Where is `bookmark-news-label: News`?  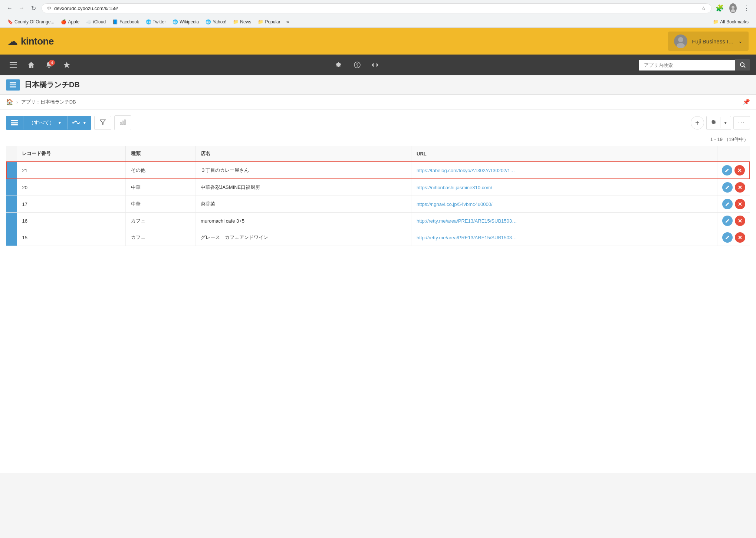 bookmark-news-label: News is located at coordinates (246, 22).